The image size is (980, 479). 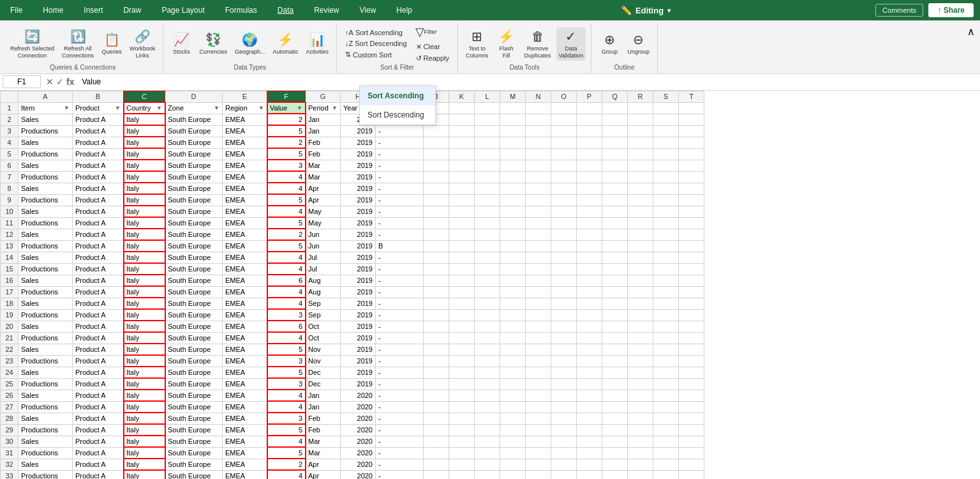 I want to click on cell-value-15: 4, so click(x=286, y=269).